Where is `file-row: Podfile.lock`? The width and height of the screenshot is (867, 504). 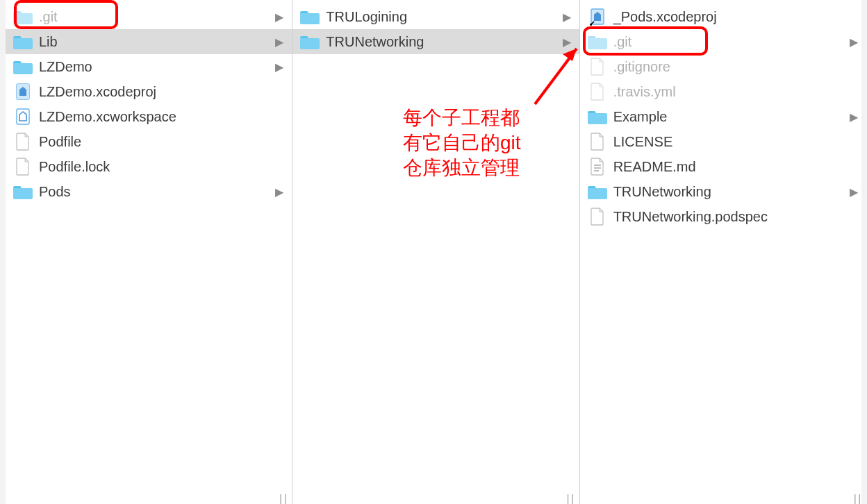 file-row: Podfile.lock is located at coordinates (149, 167).